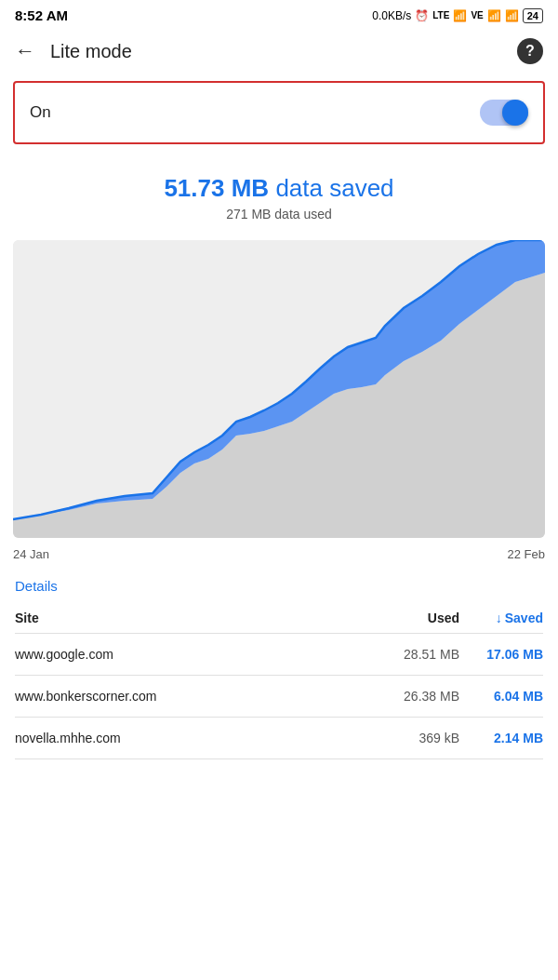 The image size is (558, 980). What do you see at coordinates (495, 16) in the screenshot?
I see `signal-icon-2: 📶` at bounding box center [495, 16].